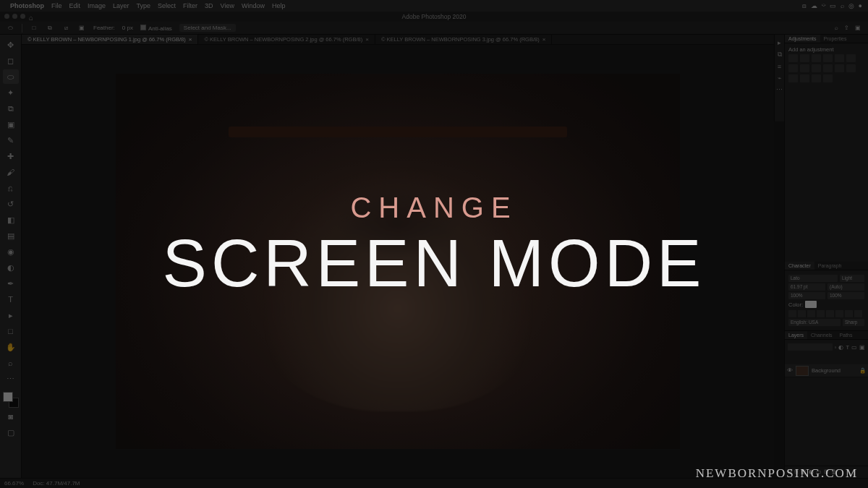  I want to click on crop-tool-icon: ⧉, so click(11, 108).